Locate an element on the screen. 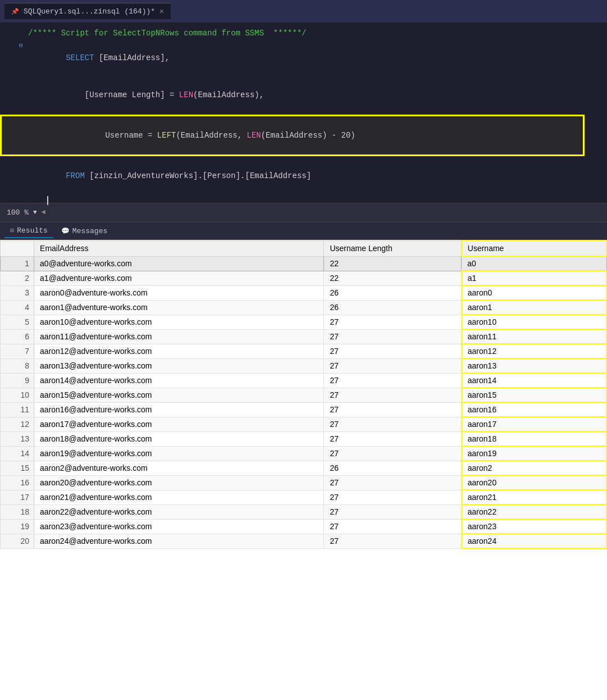  username-length-code: [Username Length] = LEN(EmailAddress), is located at coordinates (317, 95).